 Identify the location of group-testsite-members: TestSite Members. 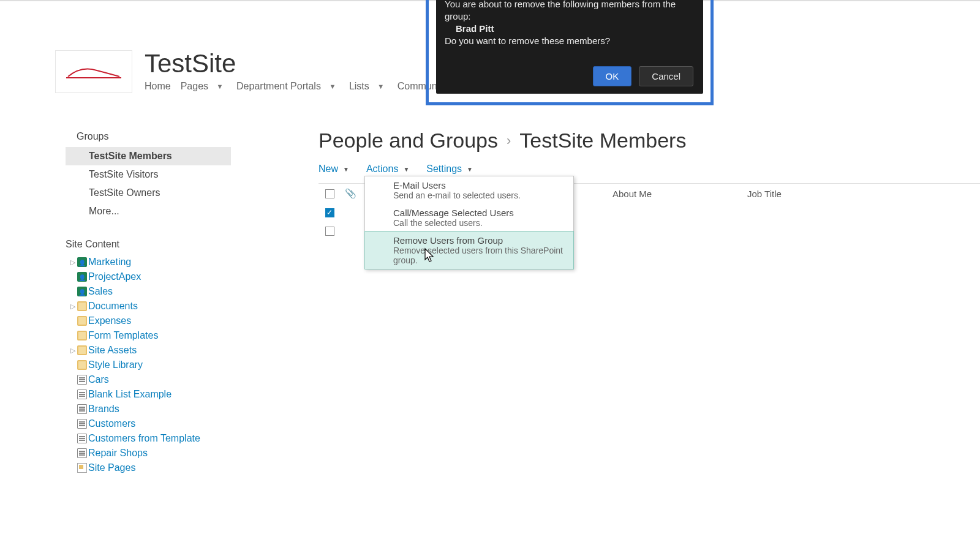
(148, 156).